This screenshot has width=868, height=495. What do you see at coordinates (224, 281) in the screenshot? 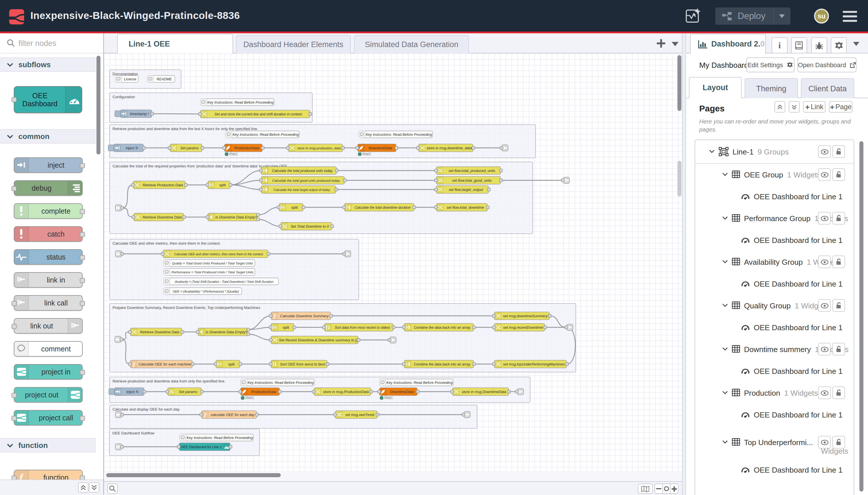
I see `svg-text:Availavity = (Total Shift Dura: Availavity = (Total Shift Duration - Tot…` at bounding box center [224, 281].